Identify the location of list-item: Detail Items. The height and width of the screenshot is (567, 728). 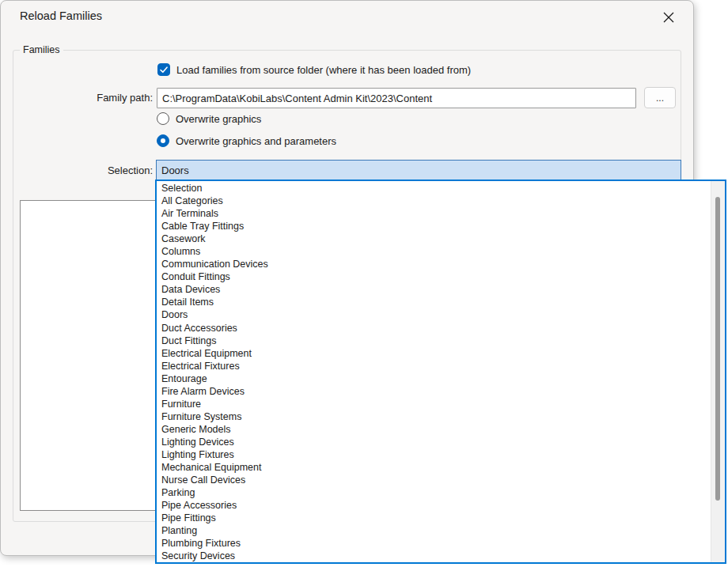
(434, 302).